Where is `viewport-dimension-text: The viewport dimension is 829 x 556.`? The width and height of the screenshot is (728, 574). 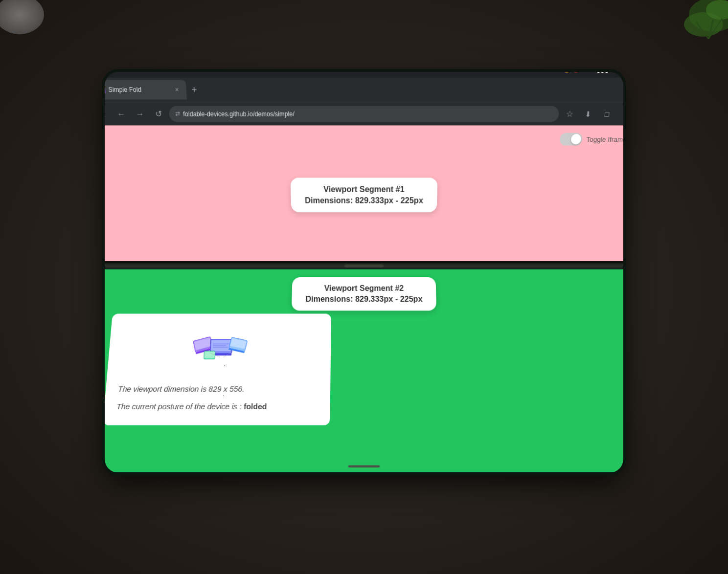 viewport-dimension-text: The viewport dimension is 829 x 556. is located at coordinates (218, 389).